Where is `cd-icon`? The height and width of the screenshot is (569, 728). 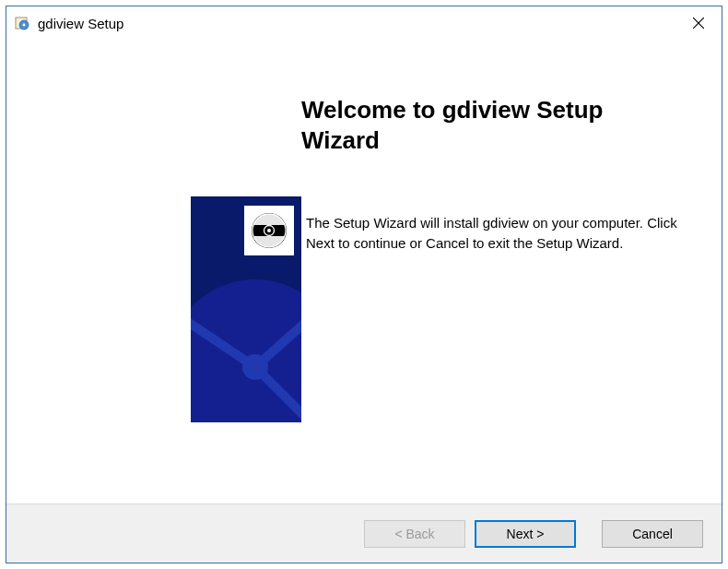
cd-icon is located at coordinates (269, 231).